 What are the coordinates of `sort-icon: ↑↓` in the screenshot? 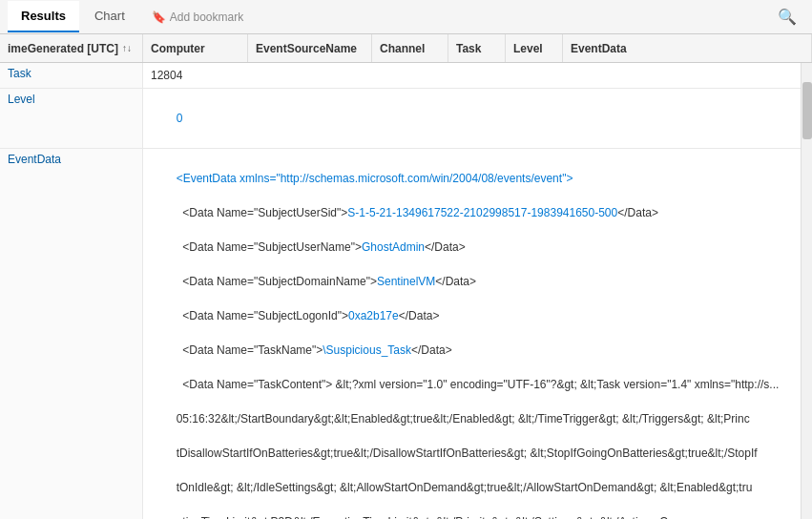 It's located at (127, 48).